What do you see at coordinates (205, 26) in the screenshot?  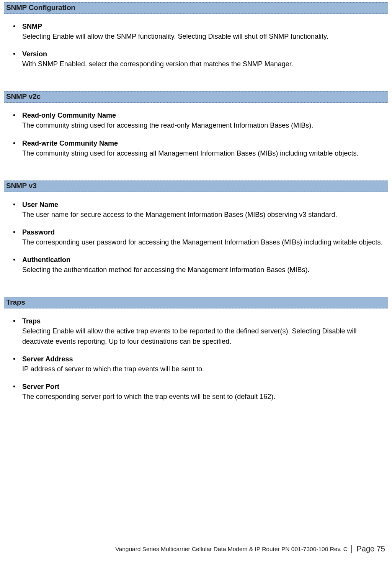 I see `item-title: SNMP` at bounding box center [205, 26].